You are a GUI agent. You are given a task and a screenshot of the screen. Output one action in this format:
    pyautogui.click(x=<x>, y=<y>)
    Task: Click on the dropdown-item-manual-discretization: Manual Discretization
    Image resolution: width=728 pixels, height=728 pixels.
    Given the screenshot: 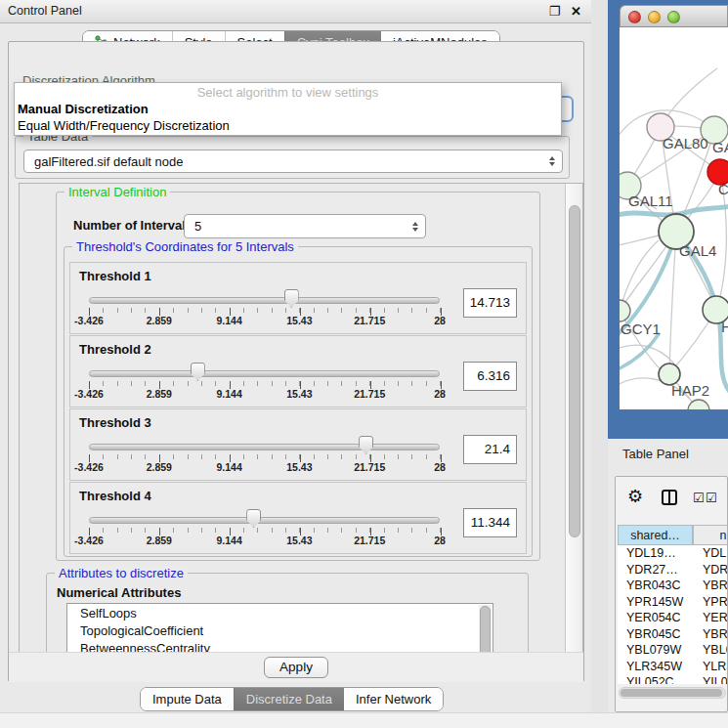 What is the action you would take?
    pyautogui.click(x=83, y=109)
    